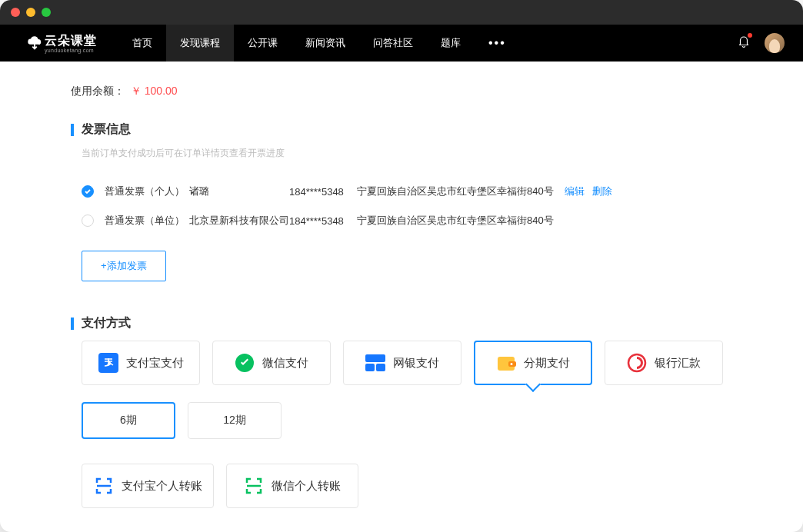 Image resolution: width=803 pixels, height=532 pixels. What do you see at coordinates (108, 363) in the screenshot?
I see `alipay-icon` at bounding box center [108, 363].